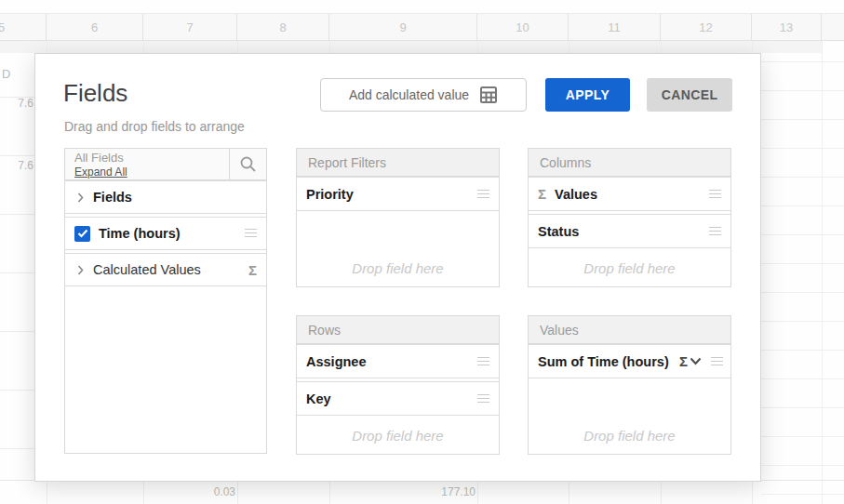 The height and width of the screenshot is (504, 844). I want to click on field-group-fields: Fields, so click(166, 197).